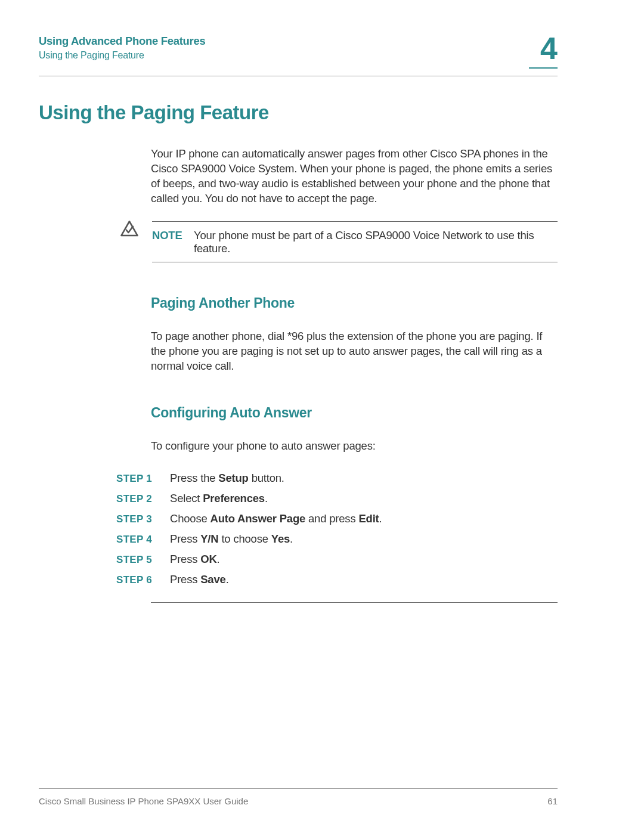 Image resolution: width=644 pixels, height=833 pixels. Describe the element at coordinates (354, 602) in the screenshot. I see `end-rule` at that location.